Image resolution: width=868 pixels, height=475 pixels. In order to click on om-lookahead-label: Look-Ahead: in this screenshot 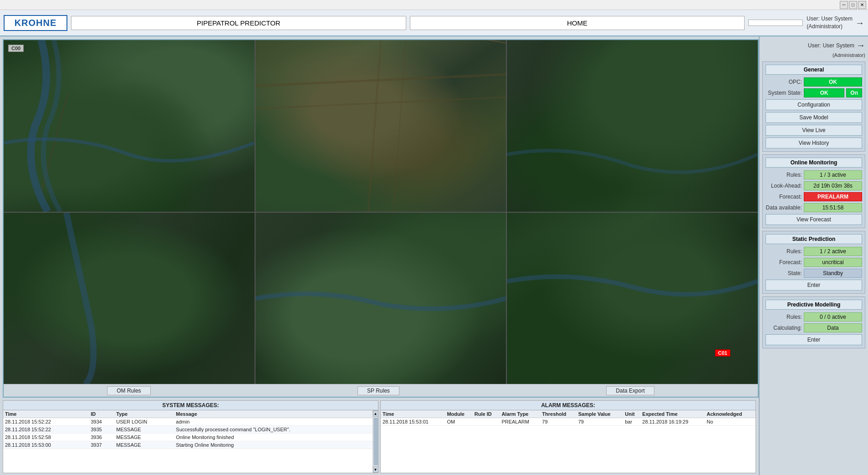, I will do `click(784, 186)`.